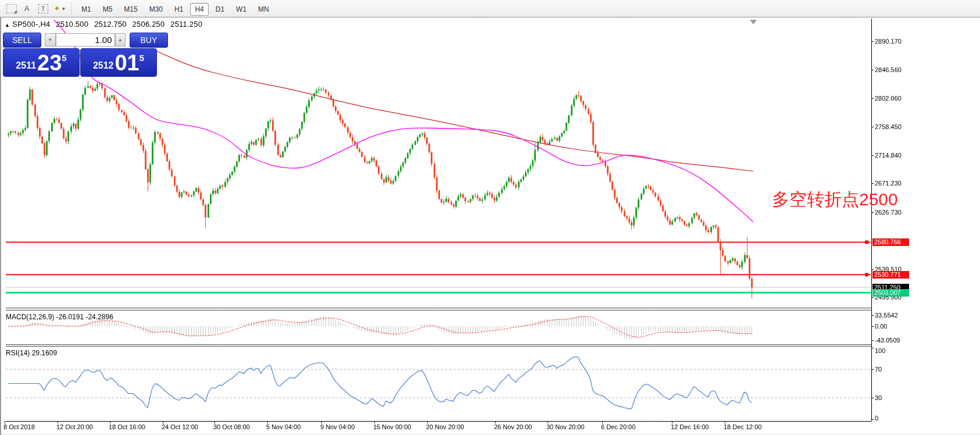 This screenshot has height=435, width=980. I want to click on ohlc-close: 2511.250, so click(186, 24).